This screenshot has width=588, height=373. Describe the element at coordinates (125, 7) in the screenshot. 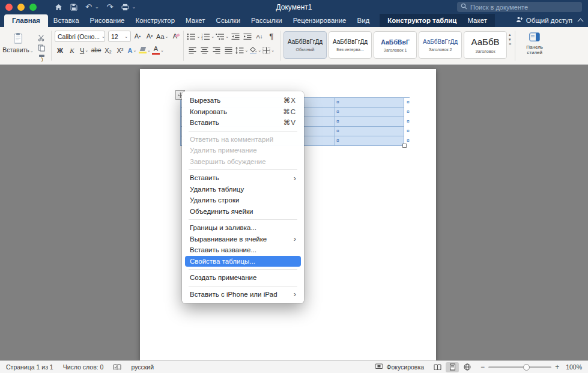

I see `print-icon` at that location.